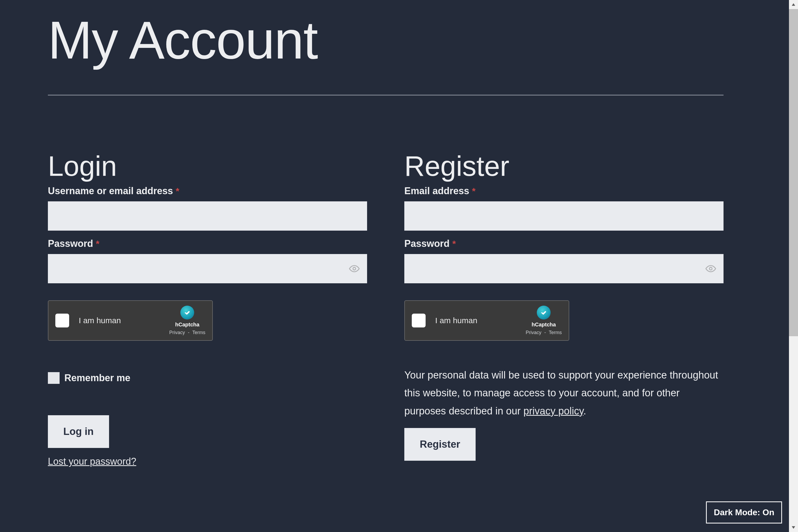 Image resolution: width=798 pixels, height=532 pixels. Describe the element at coordinates (585, 411) in the screenshot. I see `privacy-text-post: .` at that location.